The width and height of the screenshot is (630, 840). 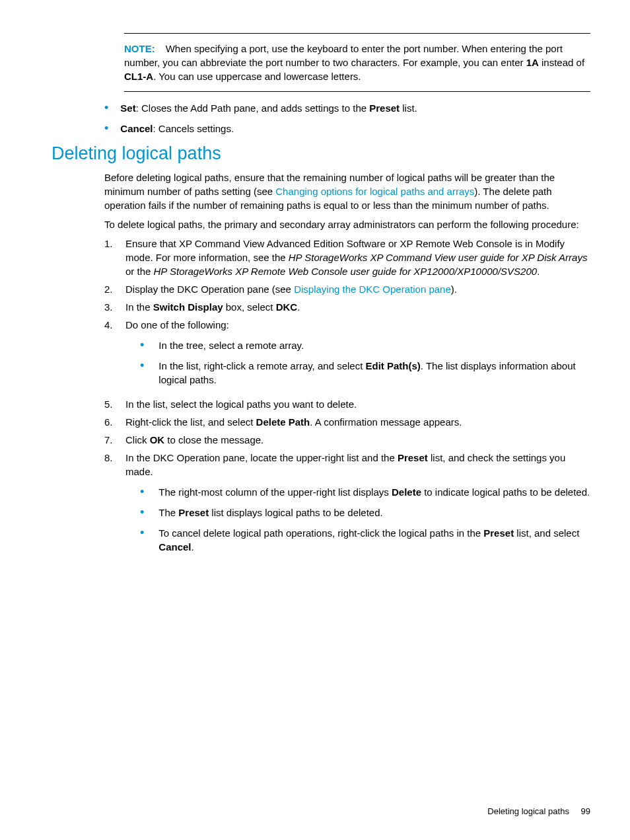 I want to click on bullet-text: In the tree, select a remote array., so click(x=231, y=345).